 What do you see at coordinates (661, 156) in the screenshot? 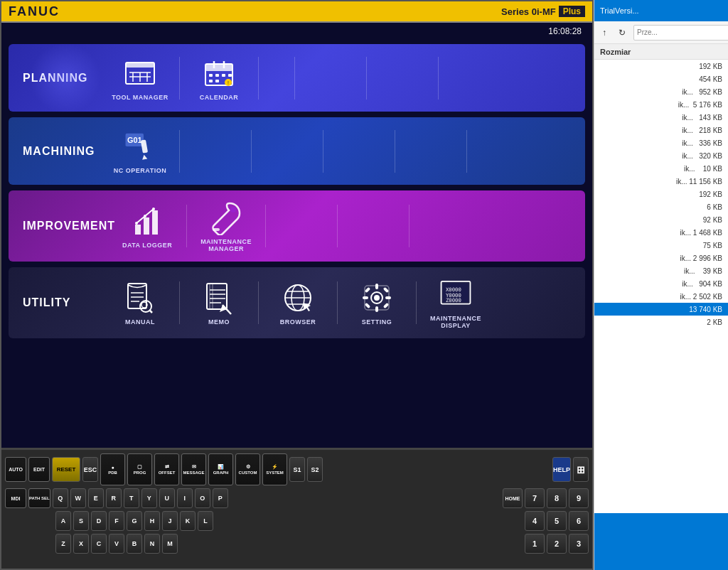
I see `file-item: ik... 320 KB` at bounding box center [661, 156].